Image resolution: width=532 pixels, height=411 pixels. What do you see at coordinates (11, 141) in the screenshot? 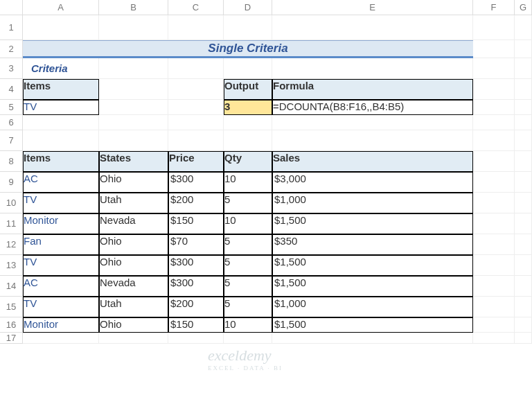
I see `row-header-7: 7` at bounding box center [11, 141].